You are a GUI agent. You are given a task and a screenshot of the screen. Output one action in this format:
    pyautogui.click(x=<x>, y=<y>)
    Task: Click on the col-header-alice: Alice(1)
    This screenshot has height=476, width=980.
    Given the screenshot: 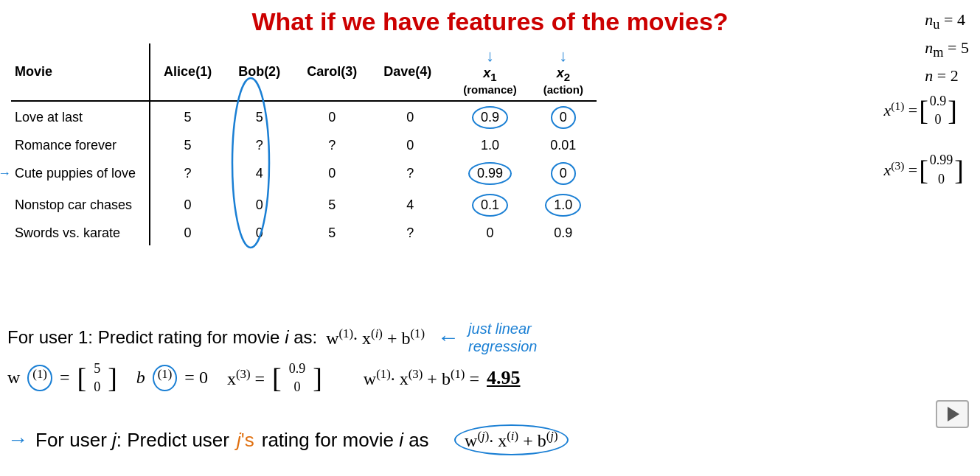 What is the action you would take?
    pyautogui.click(x=187, y=72)
    